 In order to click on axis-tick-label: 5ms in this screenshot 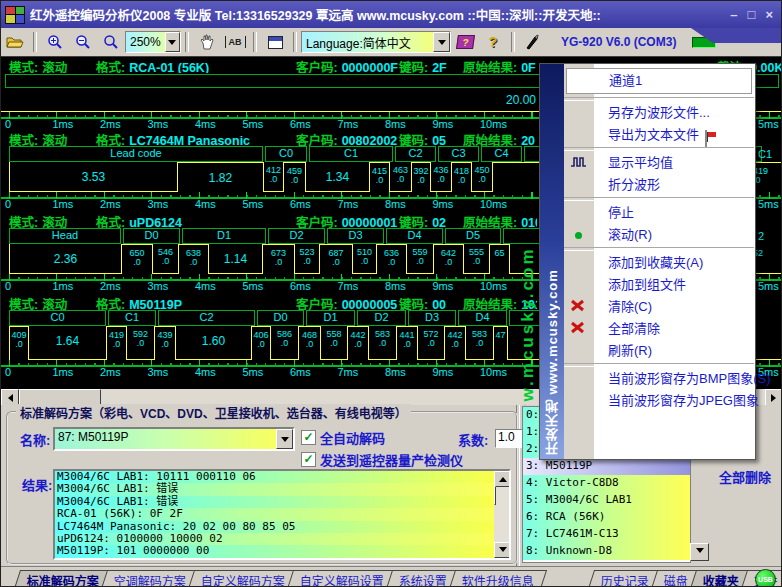, I will do `click(254, 372)`.